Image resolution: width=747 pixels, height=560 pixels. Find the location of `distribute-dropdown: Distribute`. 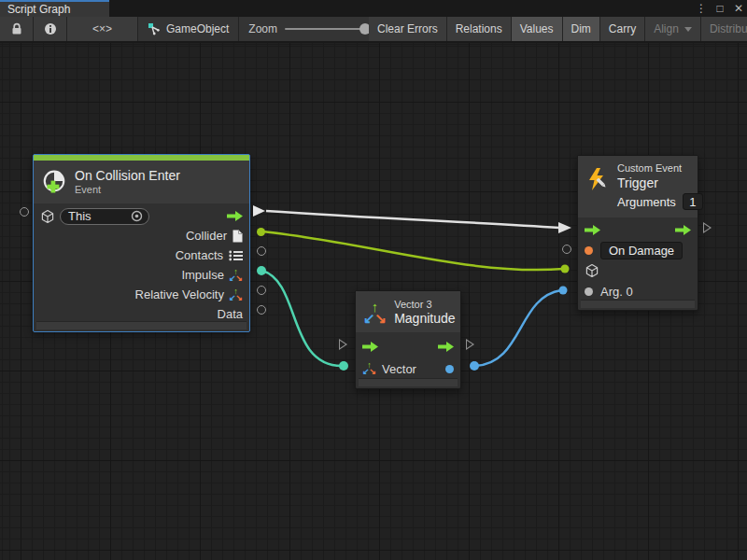

distribute-dropdown: Distribute is located at coordinates (725, 29).